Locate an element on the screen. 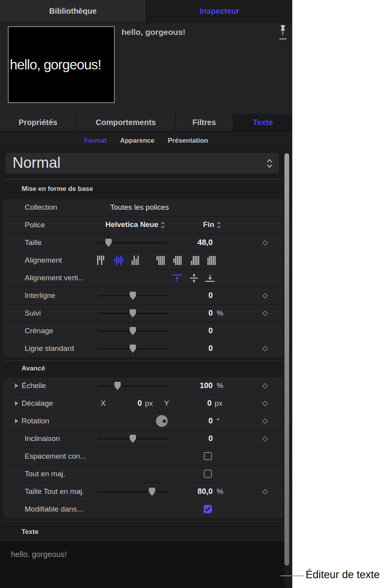  taille-slider is located at coordinates (133, 243).